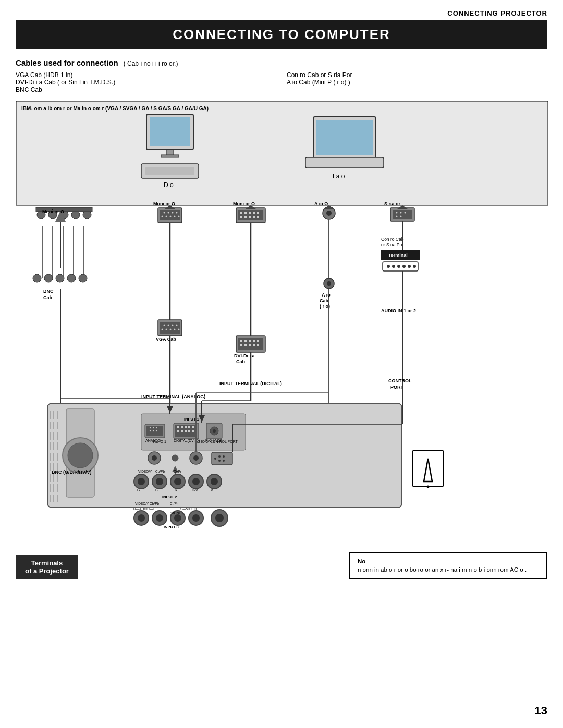 Image resolution: width=563 pixels, height=728 pixels. Describe the element at coordinates (48, 291) in the screenshot. I see `svg-text: BNC` at that location.